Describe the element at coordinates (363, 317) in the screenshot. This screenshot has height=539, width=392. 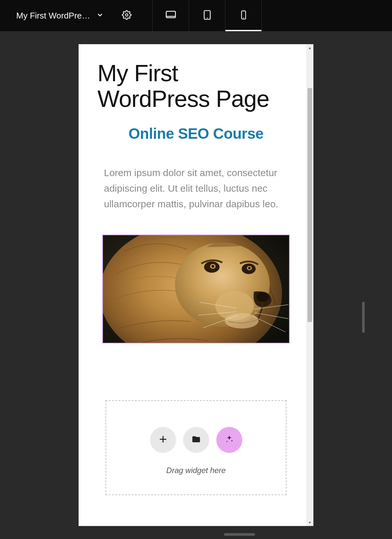
I see `resize-handle-right` at that location.